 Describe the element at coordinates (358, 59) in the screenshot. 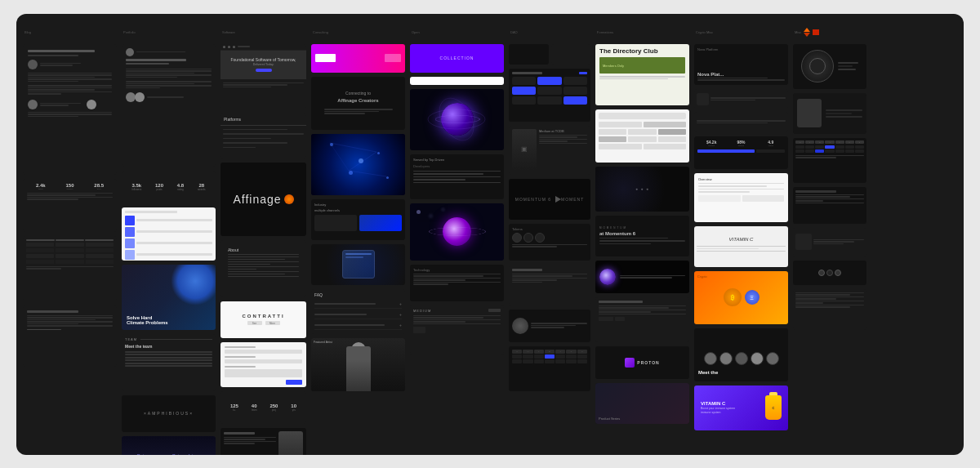

I see `purple-top-card` at that location.